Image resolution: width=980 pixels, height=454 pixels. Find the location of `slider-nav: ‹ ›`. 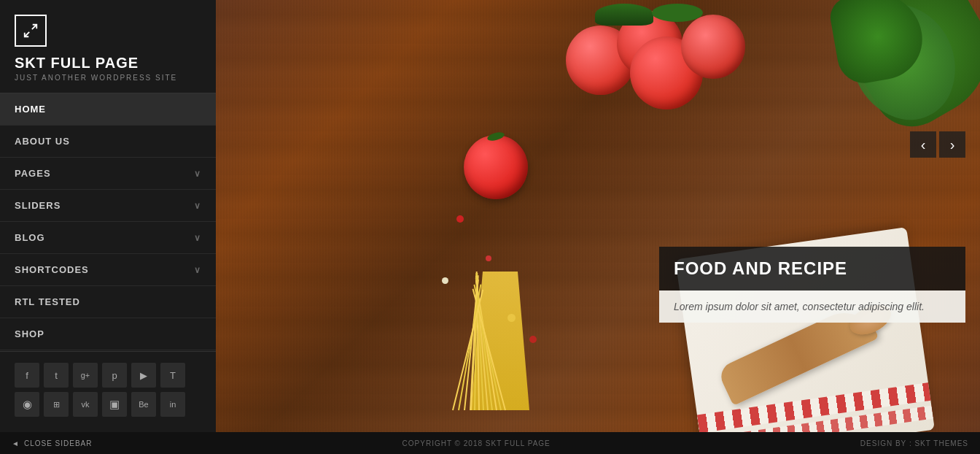

slider-nav: ‹ › is located at coordinates (938, 145).